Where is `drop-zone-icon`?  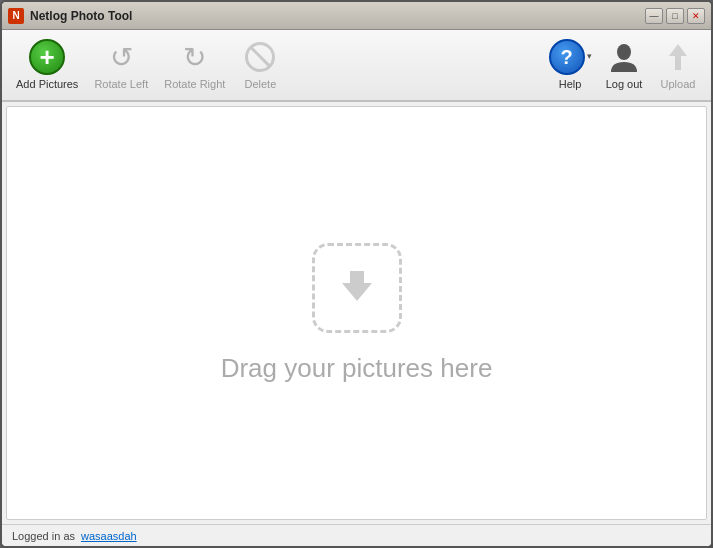
drop-zone-icon is located at coordinates (357, 288).